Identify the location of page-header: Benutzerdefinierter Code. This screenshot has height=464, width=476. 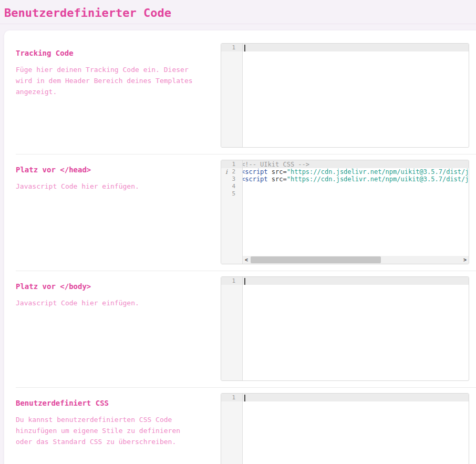
(238, 12).